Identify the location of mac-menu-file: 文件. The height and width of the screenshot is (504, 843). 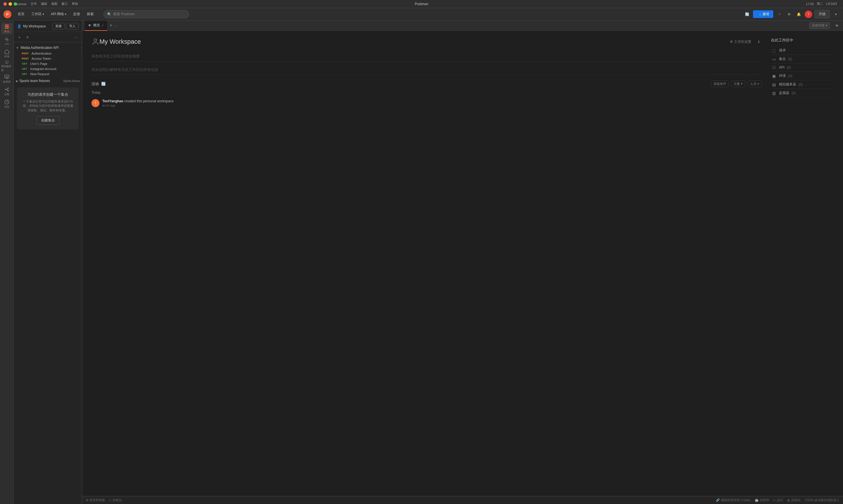
(34, 4).